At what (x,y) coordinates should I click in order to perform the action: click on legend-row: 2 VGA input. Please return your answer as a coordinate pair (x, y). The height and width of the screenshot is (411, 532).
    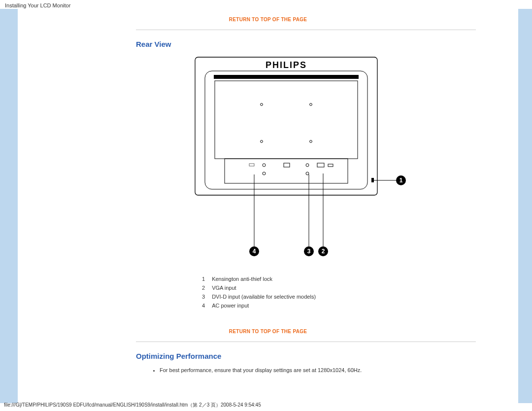
    Looking at the image, I should click on (260, 288).